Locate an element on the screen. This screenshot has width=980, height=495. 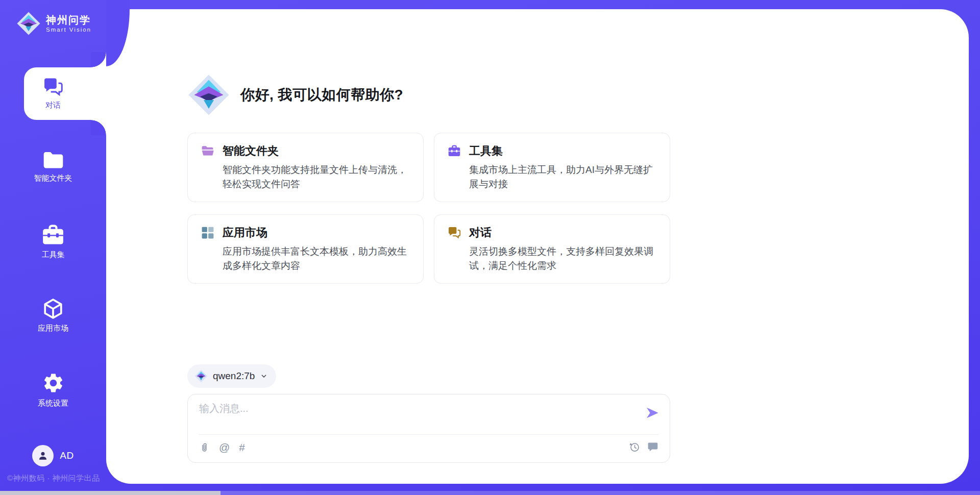
conversation-button is located at coordinates (653, 447).